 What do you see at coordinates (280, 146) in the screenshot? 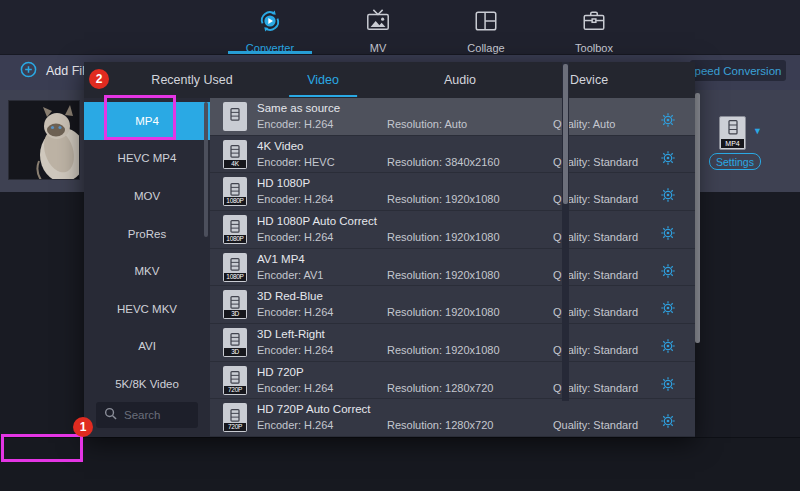
I see `format-name: 4K Video` at bounding box center [280, 146].